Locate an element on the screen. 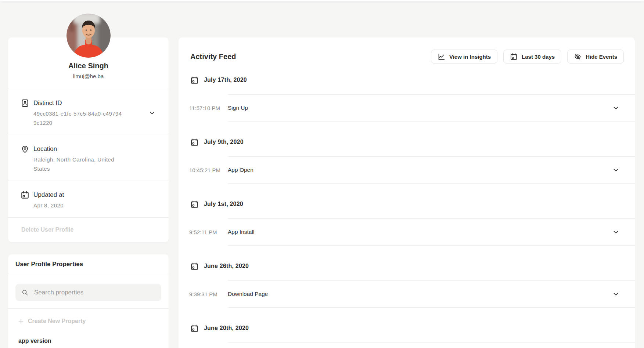  location-pin-icon is located at coordinates (25, 149).